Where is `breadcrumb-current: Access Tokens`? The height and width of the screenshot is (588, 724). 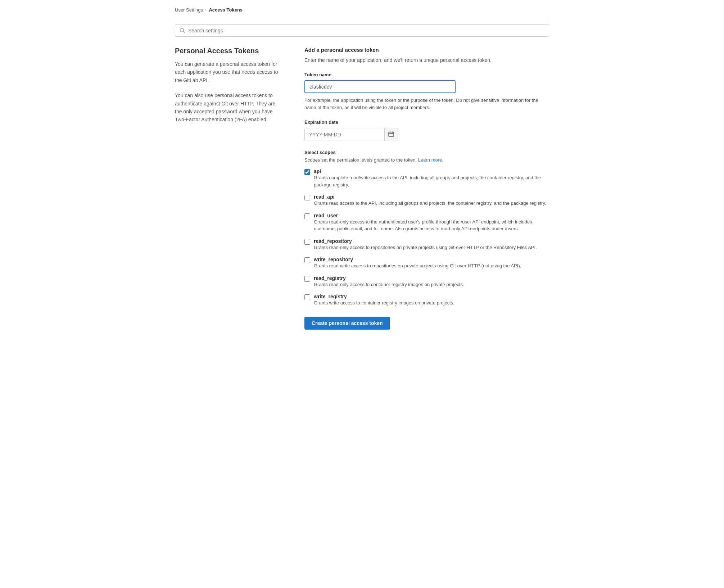
breadcrumb-current: Access Tokens is located at coordinates (226, 10).